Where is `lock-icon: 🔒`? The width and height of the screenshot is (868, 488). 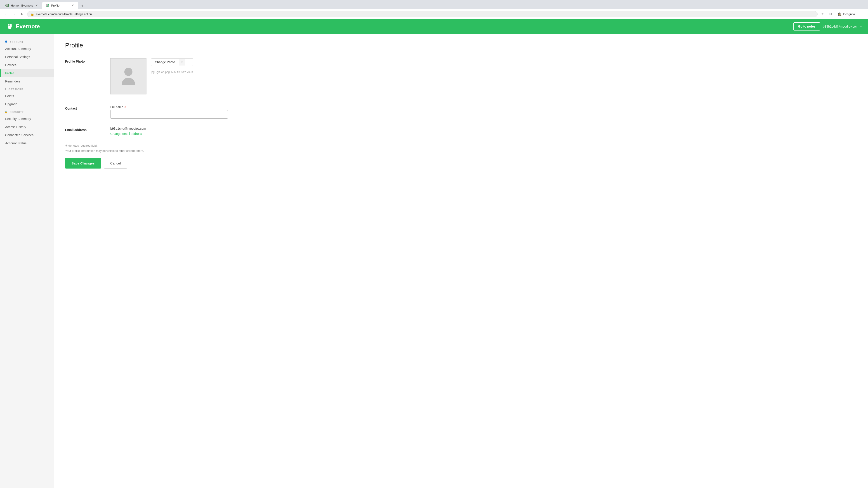 lock-icon: 🔒 is located at coordinates (32, 14).